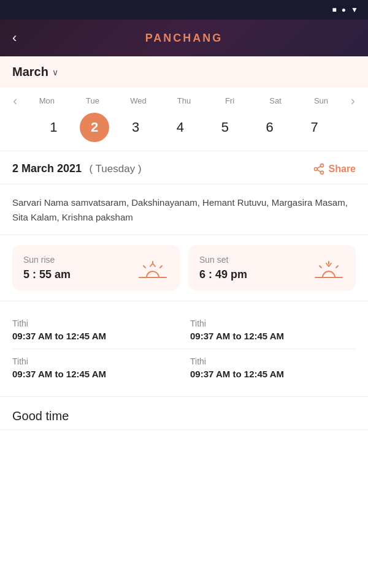 Image resolution: width=368 pixels, height=588 pixels. What do you see at coordinates (275, 100) in the screenshot?
I see `weekday-sat: Sat` at bounding box center [275, 100].